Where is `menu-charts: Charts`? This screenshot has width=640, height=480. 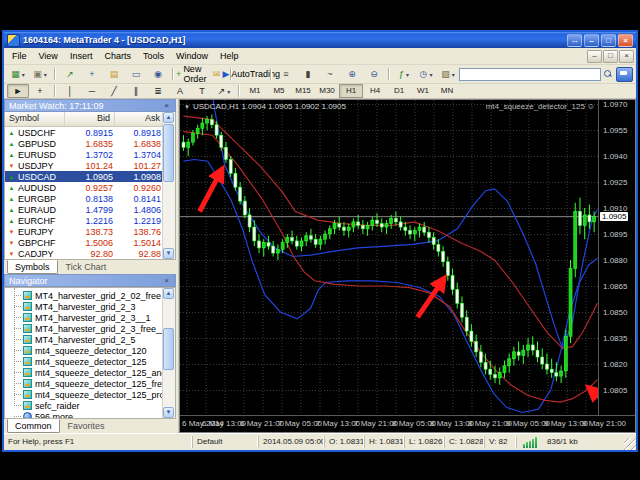 menu-charts: Charts is located at coordinates (118, 56).